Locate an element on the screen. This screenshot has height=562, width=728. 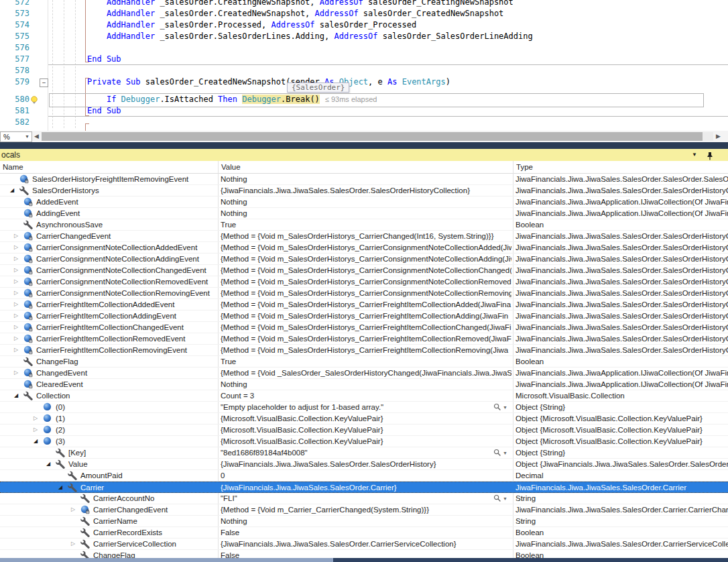
code-line: 581End Sub is located at coordinates (364, 111).